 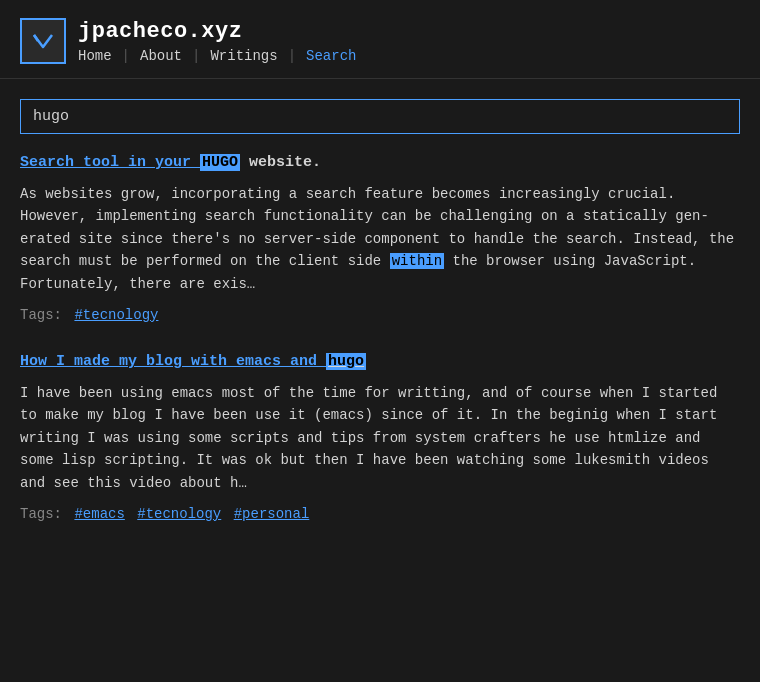 I want to click on tag-tecnology-1: #tecnology, so click(x=116, y=315).